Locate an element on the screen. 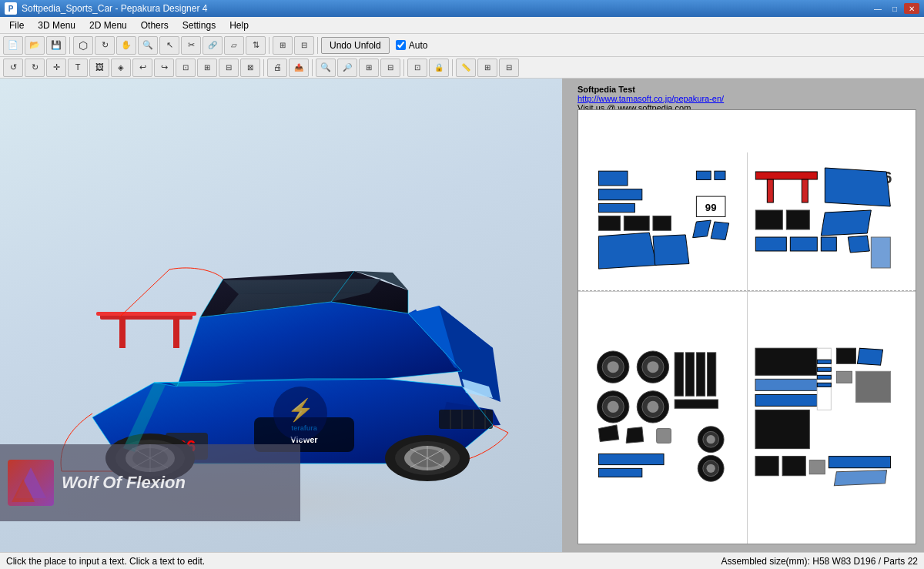 Image resolution: width=924 pixels, height=569 pixels. tb2-arrange: ⊠ is located at coordinates (250, 68).